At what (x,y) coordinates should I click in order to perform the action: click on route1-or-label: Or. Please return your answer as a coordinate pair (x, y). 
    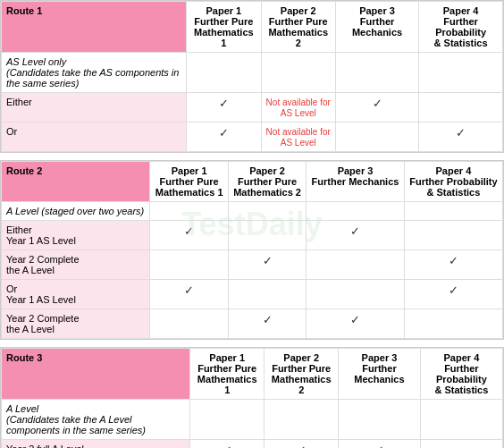
    Looking at the image, I should click on (95, 138).